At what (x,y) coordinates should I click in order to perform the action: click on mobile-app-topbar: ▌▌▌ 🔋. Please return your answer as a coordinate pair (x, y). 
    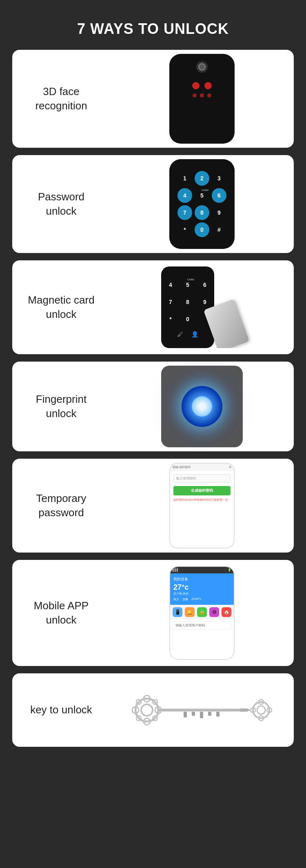
    Looking at the image, I should click on (202, 570).